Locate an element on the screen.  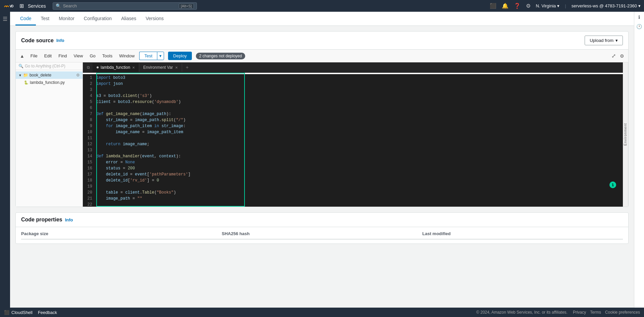
code-line-18: 18 delete_id['rv_id'] = 0 is located at coordinates (353, 180).